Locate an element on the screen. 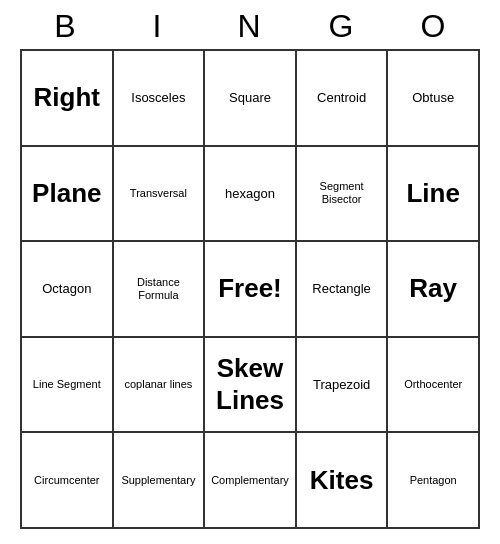 This screenshot has height=544, width=500. bingo-cell: Centroid is located at coordinates (342, 98).